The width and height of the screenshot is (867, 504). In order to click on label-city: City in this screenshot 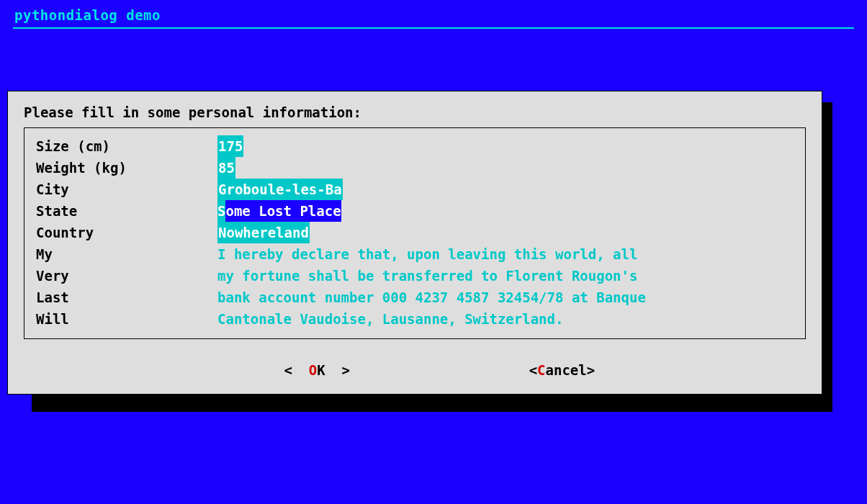, I will do `click(127, 189)`.